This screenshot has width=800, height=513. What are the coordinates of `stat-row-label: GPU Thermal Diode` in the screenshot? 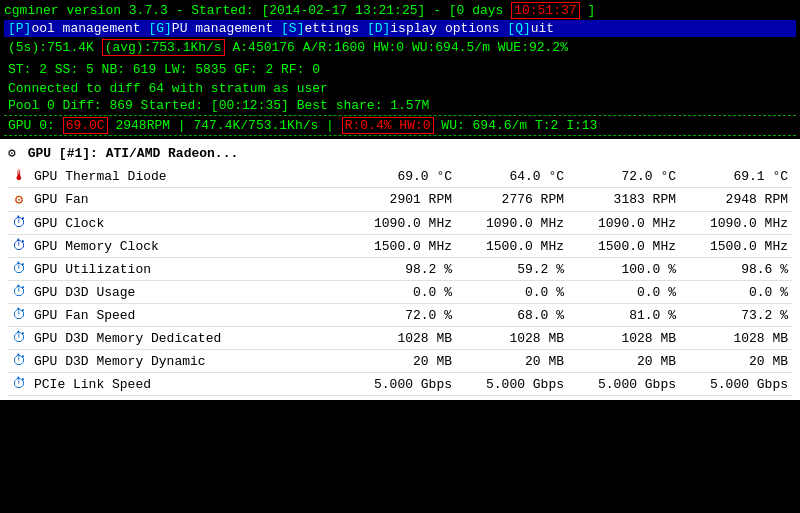 It's located at (187, 176).